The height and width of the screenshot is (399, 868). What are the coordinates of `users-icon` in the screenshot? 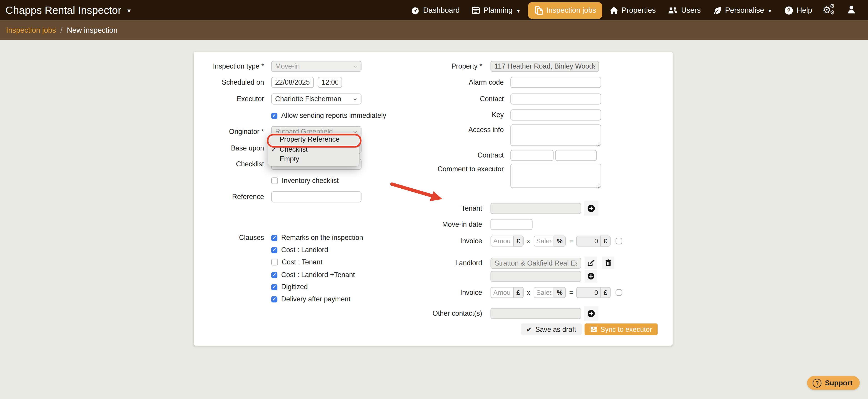 It's located at (673, 10).